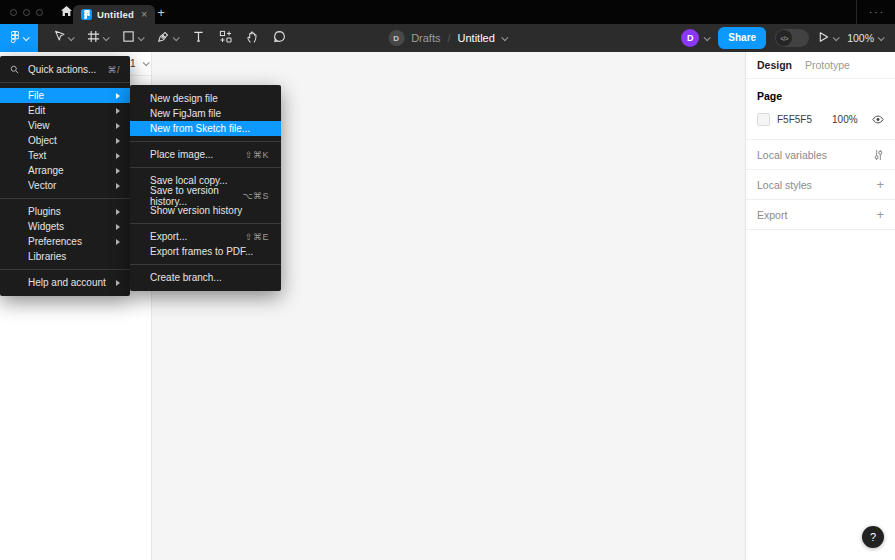  I want to click on menu-item-libraries: Libraries, so click(65, 256).